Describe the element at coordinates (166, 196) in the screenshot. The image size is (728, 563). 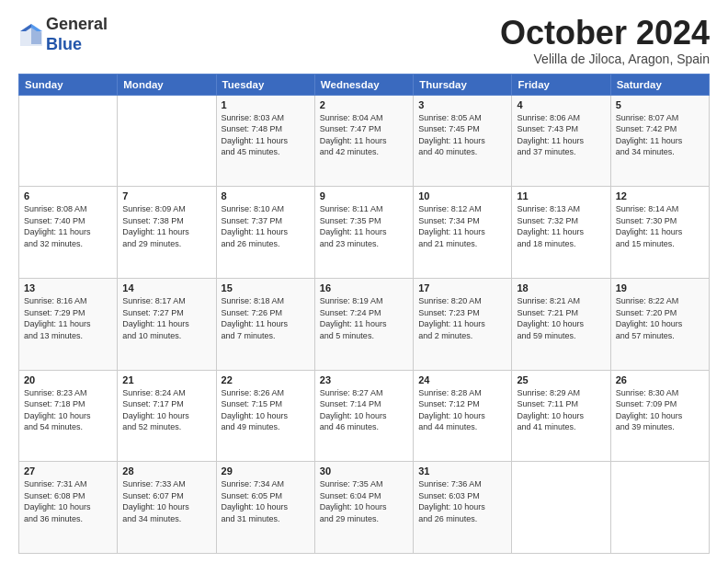
I see `day-number: 7` at that location.